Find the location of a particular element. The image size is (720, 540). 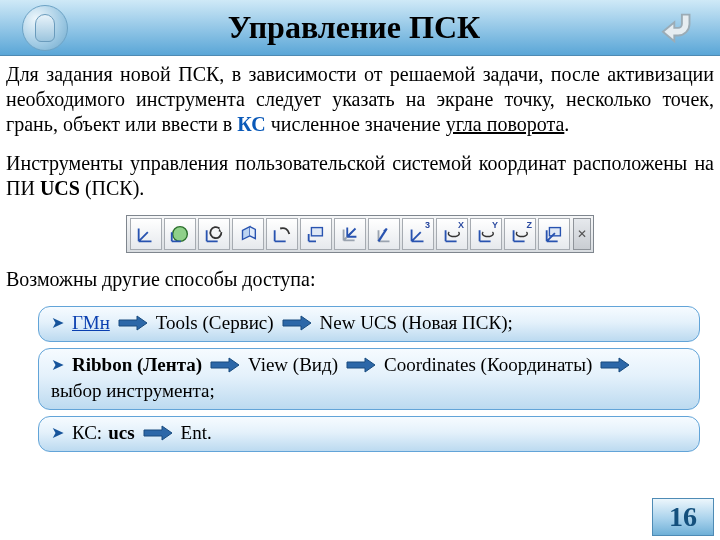

view-label: View (Вид) is located at coordinates (293, 365).